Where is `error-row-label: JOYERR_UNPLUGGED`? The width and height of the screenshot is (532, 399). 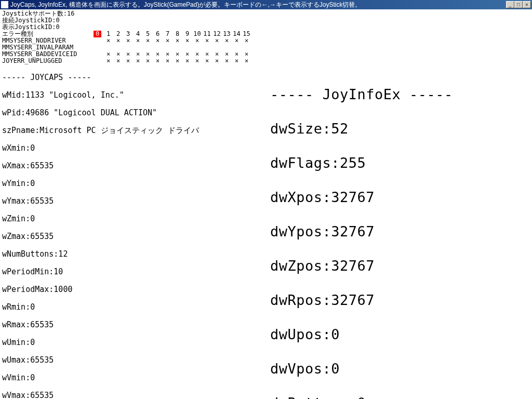
error-row-label: JOYERR_UNPLUGGED is located at coordinates (48, 61).